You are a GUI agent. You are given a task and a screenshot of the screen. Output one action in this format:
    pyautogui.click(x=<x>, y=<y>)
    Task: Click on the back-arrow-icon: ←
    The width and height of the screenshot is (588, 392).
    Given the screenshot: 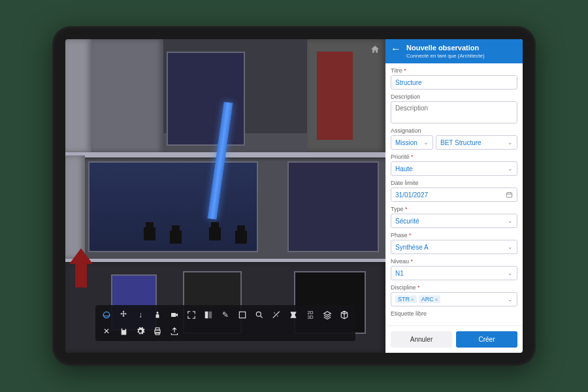 What is the action you would take?
    pyautogui.click(x=396, y=49)
    